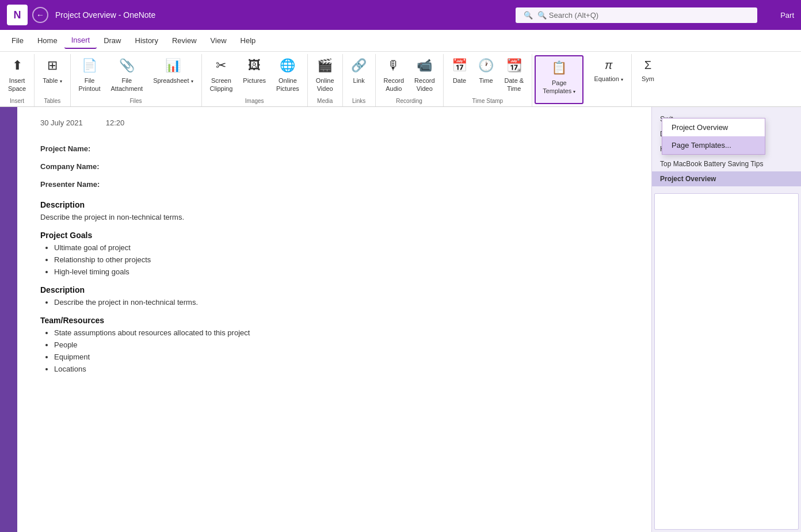 This screenshot has height=532, width=801. I want to click on menu-bar: File Home Insert Draw History Review Vie…, so click(401, 41).